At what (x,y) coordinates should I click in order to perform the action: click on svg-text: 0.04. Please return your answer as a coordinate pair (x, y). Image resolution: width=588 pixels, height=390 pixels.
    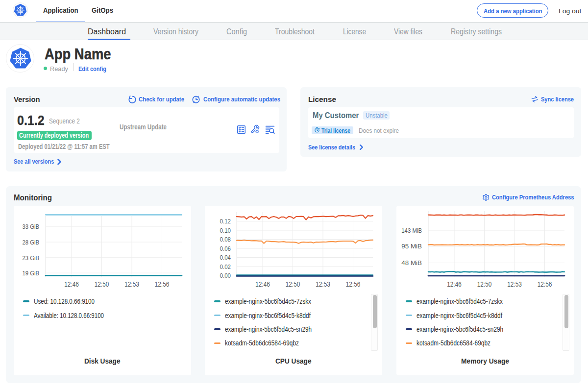
    Looking at the image, I should click on (225, 258).